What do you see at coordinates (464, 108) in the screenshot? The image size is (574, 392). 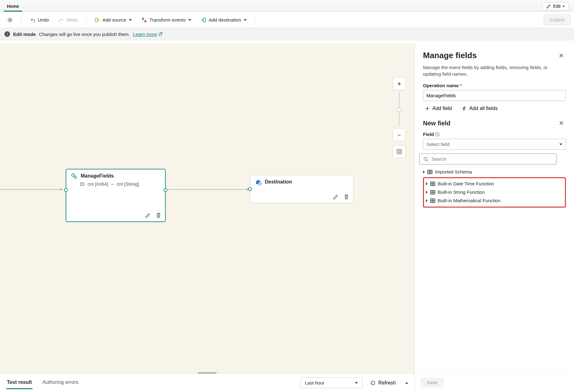 I see `lightning-icon` at bounding box center [464, 108].